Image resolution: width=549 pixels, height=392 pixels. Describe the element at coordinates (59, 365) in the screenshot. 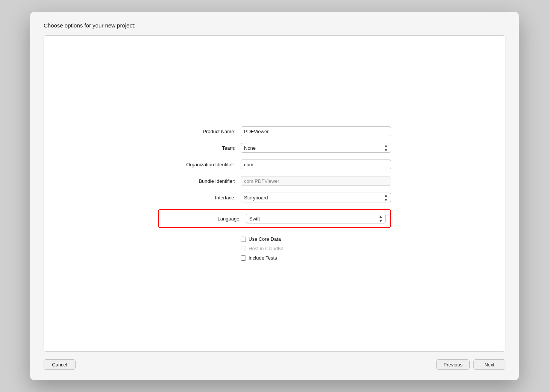

I see `footer-left: Cancel` at that location.